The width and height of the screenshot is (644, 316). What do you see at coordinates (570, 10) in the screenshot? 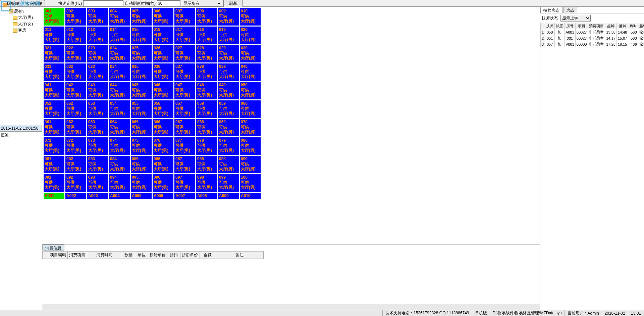
I see `tab-room-state: 房态` at bounding box center [570, 10].